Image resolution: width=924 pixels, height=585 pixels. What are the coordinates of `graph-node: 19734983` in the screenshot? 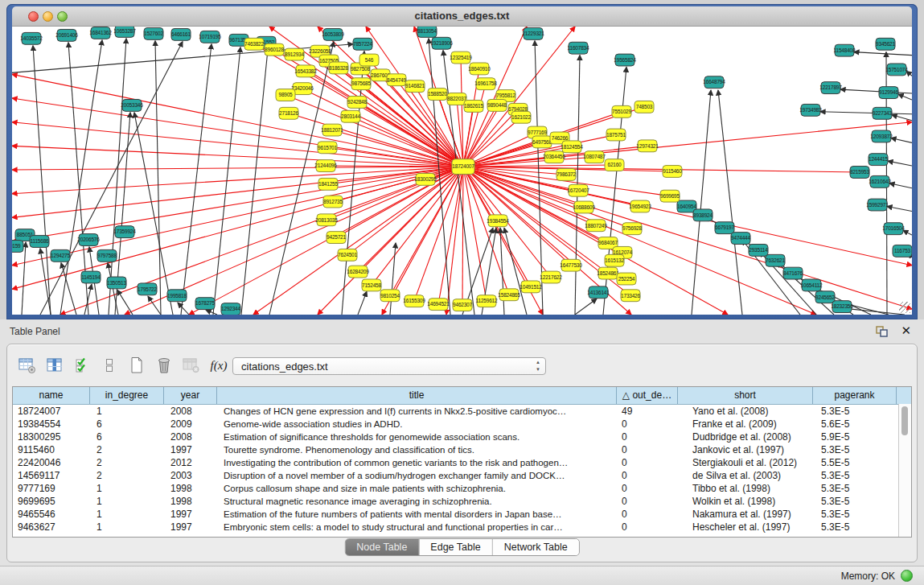 It's located at (811, 109).